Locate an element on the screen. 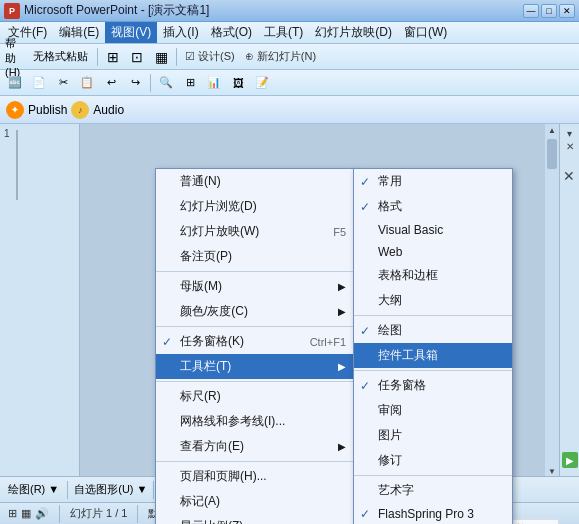 The width and height of the screenshot is (579, 524). toolbar-sep2 is located at coordinates (176, 57).